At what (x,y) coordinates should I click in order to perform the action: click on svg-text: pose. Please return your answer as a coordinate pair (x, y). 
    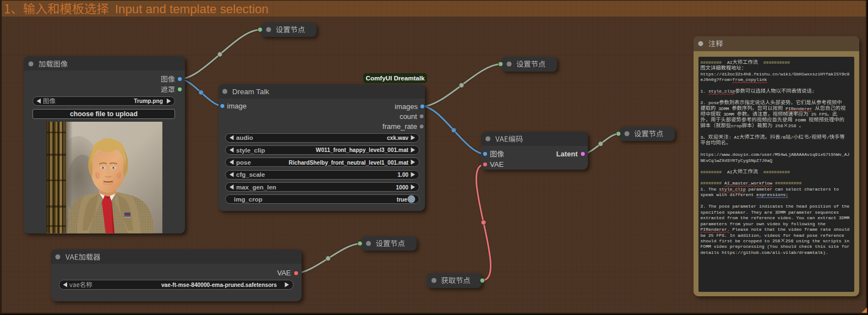
    Looking at the image, I should click on (243, 162).